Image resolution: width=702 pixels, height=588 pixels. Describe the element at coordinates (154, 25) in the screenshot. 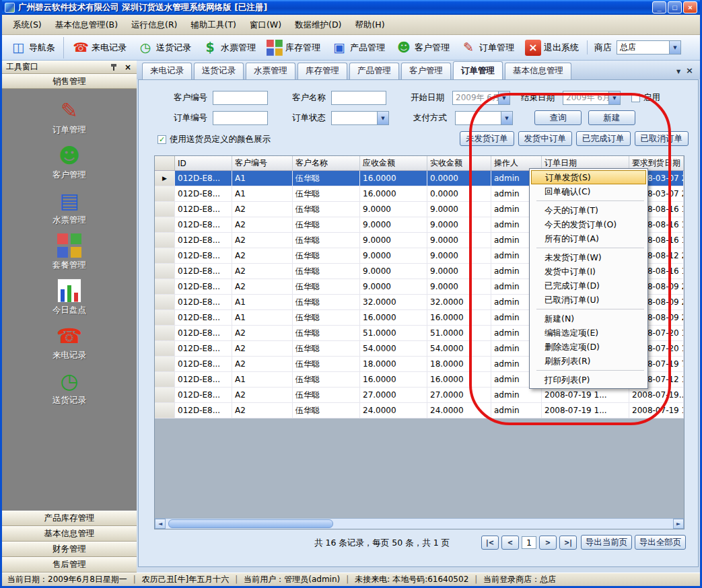

I see `menu-item: 运行信息(R)` at that location.